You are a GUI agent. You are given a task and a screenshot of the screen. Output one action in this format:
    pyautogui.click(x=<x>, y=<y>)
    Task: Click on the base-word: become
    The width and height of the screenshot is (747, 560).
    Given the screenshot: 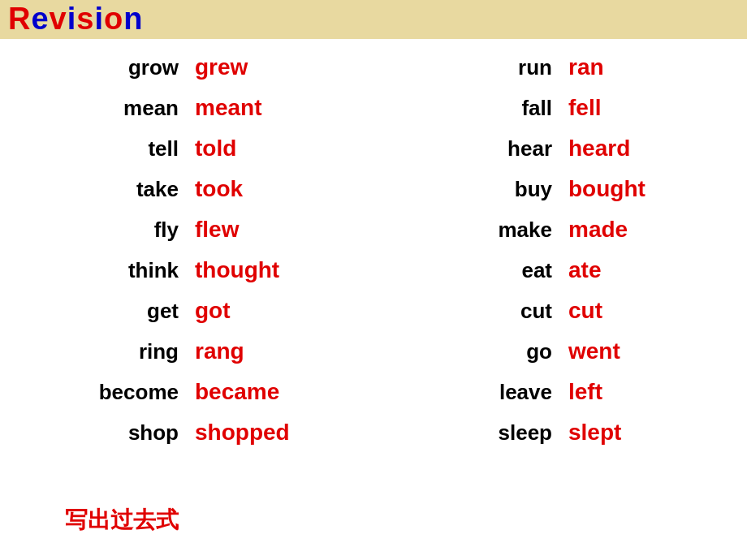 What is the action you would take?
    pyautogui.click(x=122, y=393)
    